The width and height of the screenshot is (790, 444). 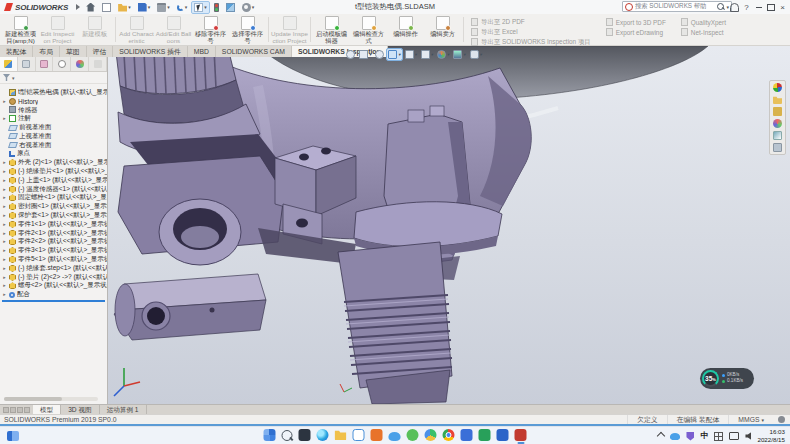 What do you see at coordinates (485, 435) in the screenshot?
I see `wps-taskbar-button` at bounding box center [485, 435].